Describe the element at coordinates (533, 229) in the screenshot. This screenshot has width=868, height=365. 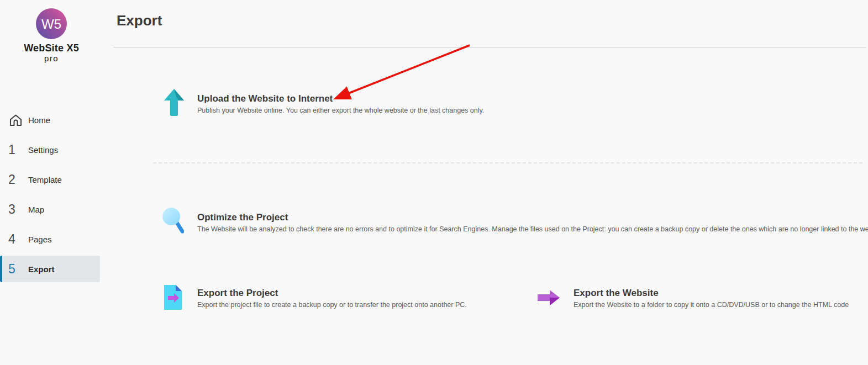
I see `option-description: The Website will be analyzed to check th…` at that location.